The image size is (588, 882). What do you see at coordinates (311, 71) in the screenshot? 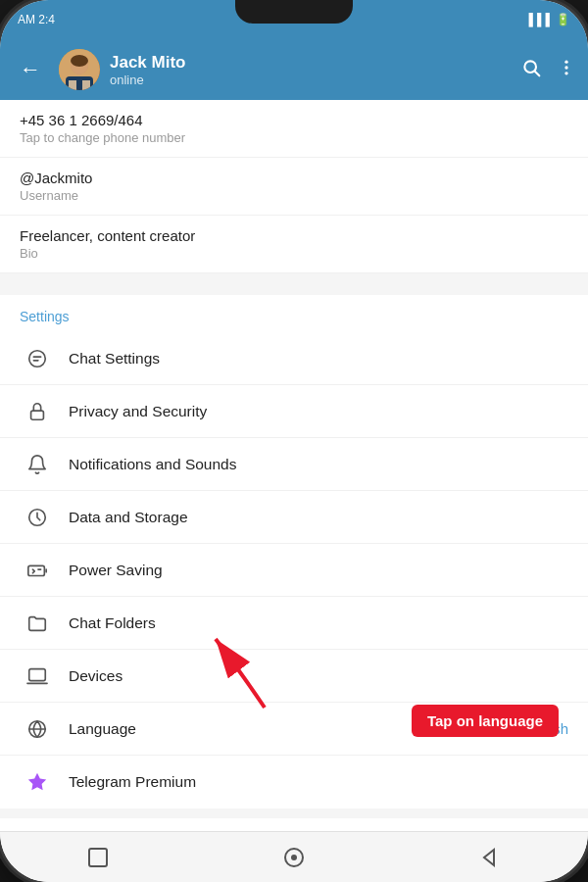
I see `header-info: Jack Mito online` at bounding box center [311, 71].